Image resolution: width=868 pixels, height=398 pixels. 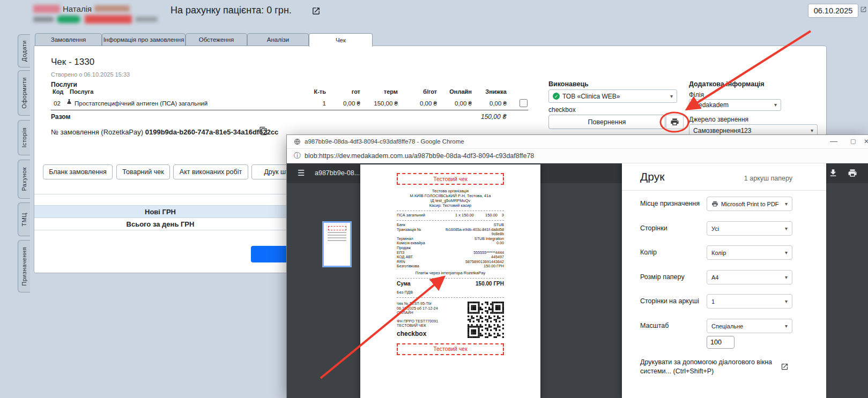 I want to click on sidebar-item-rakhunok: Рахунок, so click(x=24, y=179).